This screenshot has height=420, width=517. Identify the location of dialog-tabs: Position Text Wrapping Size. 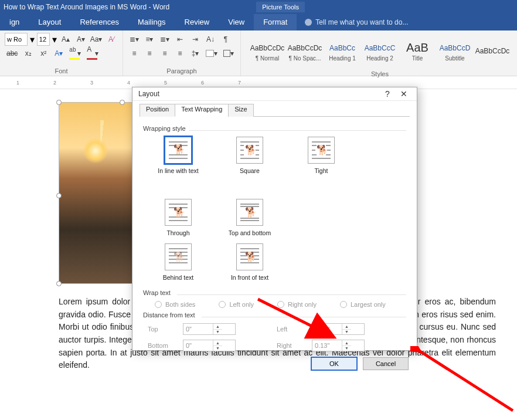
(274, 110).